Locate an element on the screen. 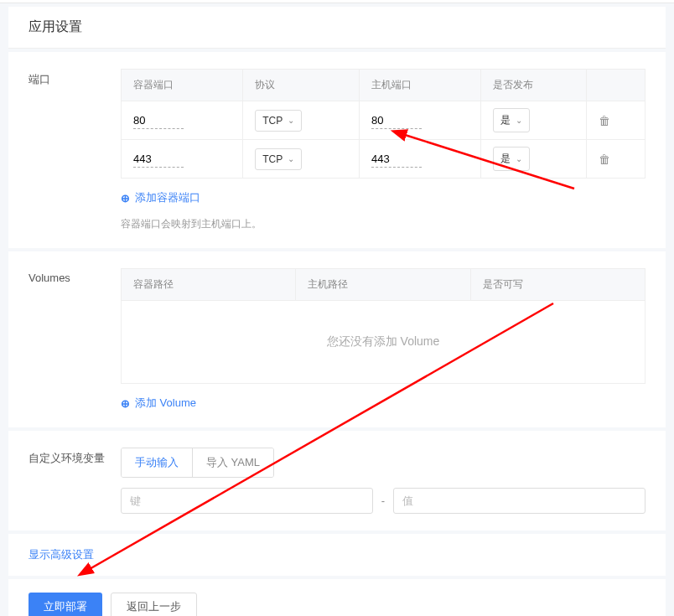 Image resolution: width=674 pixels, height=616 pixels. volumes-table: 容器路径 主机路径 是否可写 is located at coordinates (383, 285).